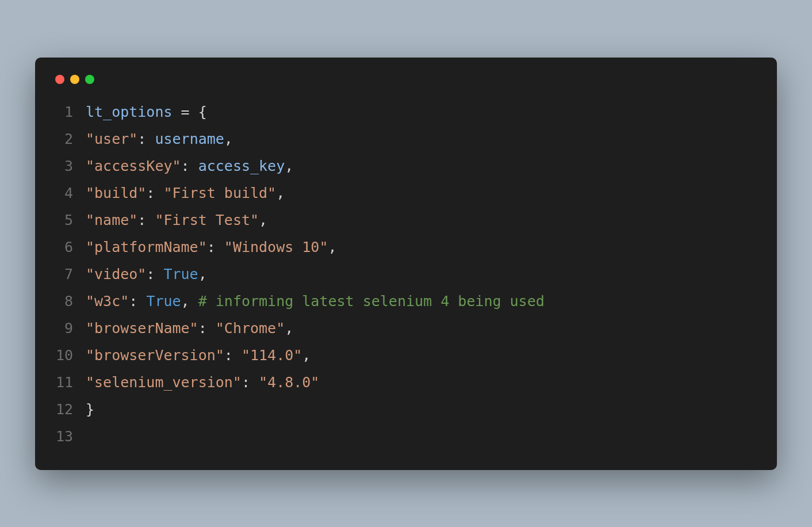 The height and width of the screenshot is (527, 812). I want to click on line-number: 10, so click(69, 356).